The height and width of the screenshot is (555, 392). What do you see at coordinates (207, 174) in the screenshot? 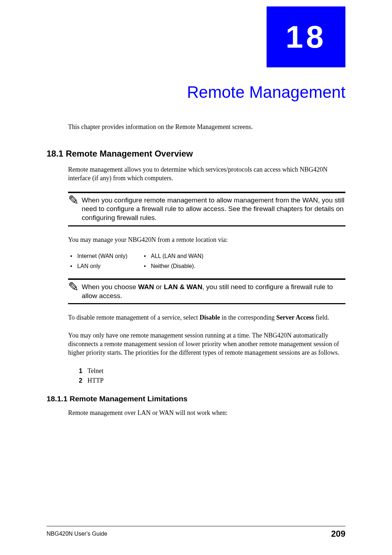
I see `section-18-1-body: Remote management allows you to determin…` at bounding box center [207, 174].